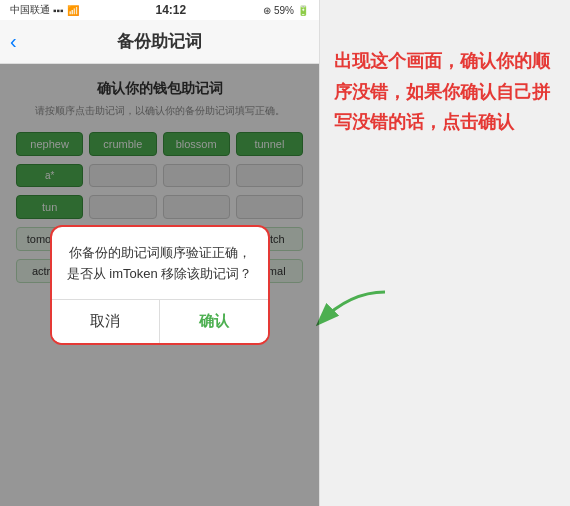 This screenshot has width=570, height=506. What do you see at coordinates (214, 322) in the screenshot?
I see `dialog-ok-button: 确认` at bounding box center [214, 322].